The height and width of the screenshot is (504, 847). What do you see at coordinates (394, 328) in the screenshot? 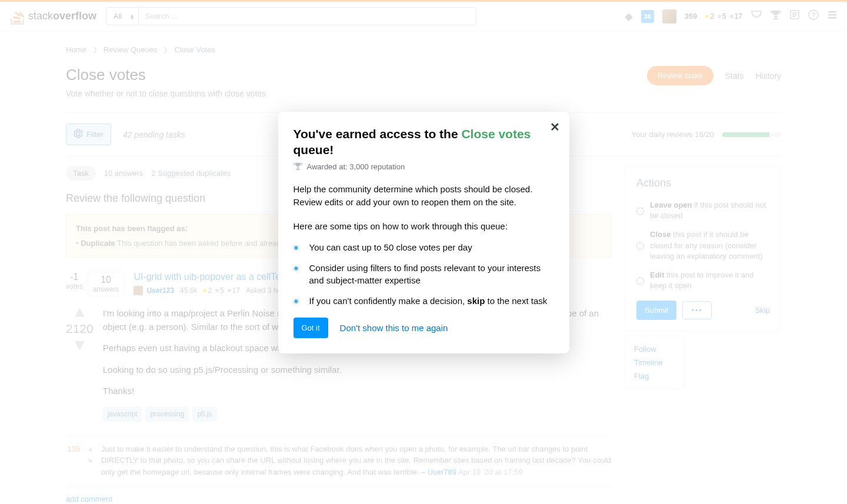
I see `dont-show-link: Don't show this to me again` at bounding box center [394, 328].